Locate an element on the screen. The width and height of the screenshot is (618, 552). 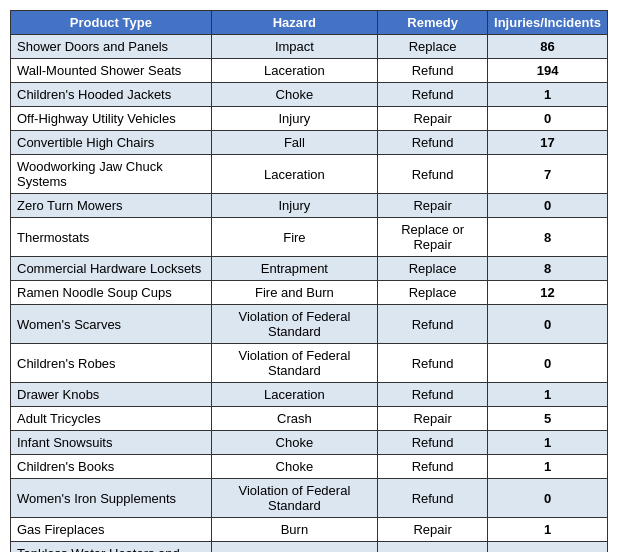
table-row: Tankless Water Heaters and BoilersCarbon… is located at coordinates (310, 548).